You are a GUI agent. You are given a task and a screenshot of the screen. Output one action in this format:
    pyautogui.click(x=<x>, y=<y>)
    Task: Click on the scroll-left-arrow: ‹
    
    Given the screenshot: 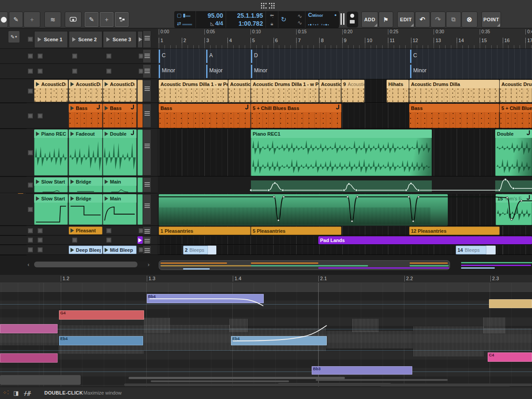 What is the action you would take?
    pyautogui.click(x=28, y=265)
    